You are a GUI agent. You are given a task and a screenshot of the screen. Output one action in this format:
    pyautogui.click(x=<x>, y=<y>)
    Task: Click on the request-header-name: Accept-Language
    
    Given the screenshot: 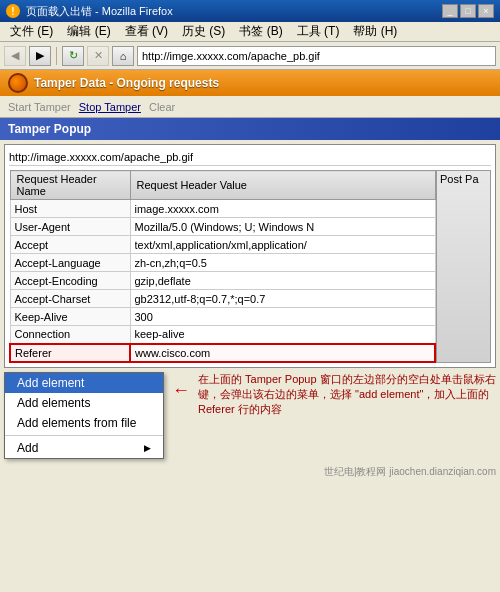 What is the action you would take?
    pyautogui.click(x=70, y=263)
    